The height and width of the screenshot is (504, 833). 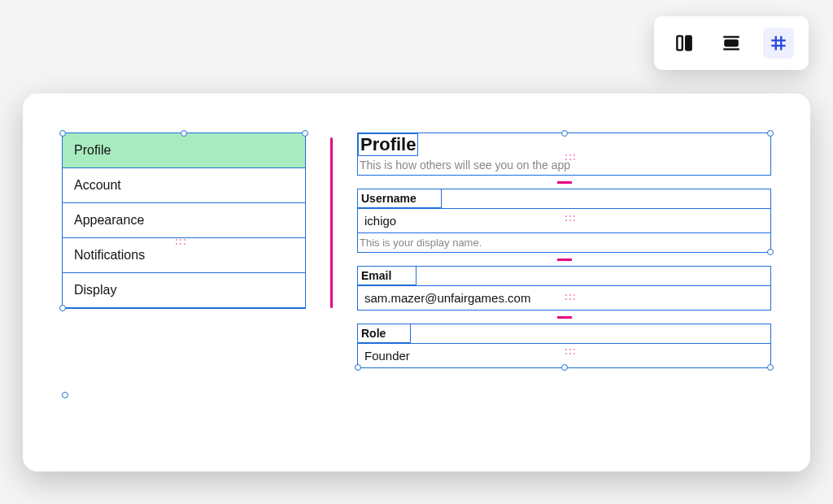 What do you see at coordinates (684, 43) in the screenshot?
I see `columns-icon` at bounding box center [684, 43].